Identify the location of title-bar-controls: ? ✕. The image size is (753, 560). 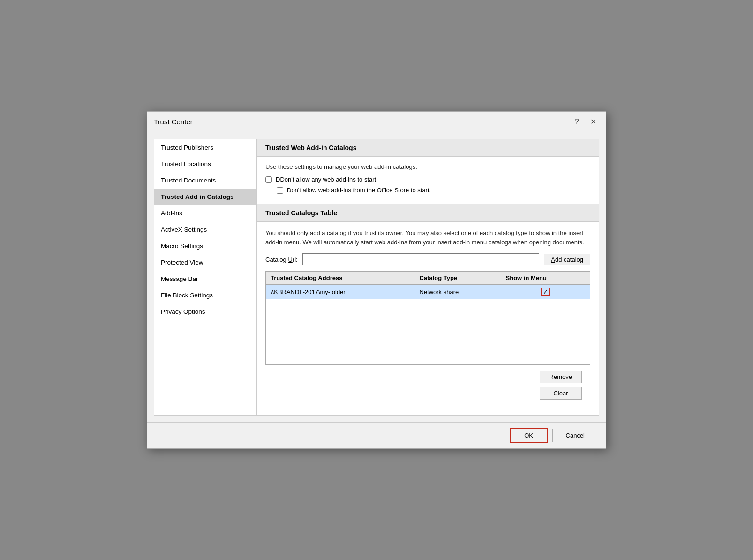
(586, 122).